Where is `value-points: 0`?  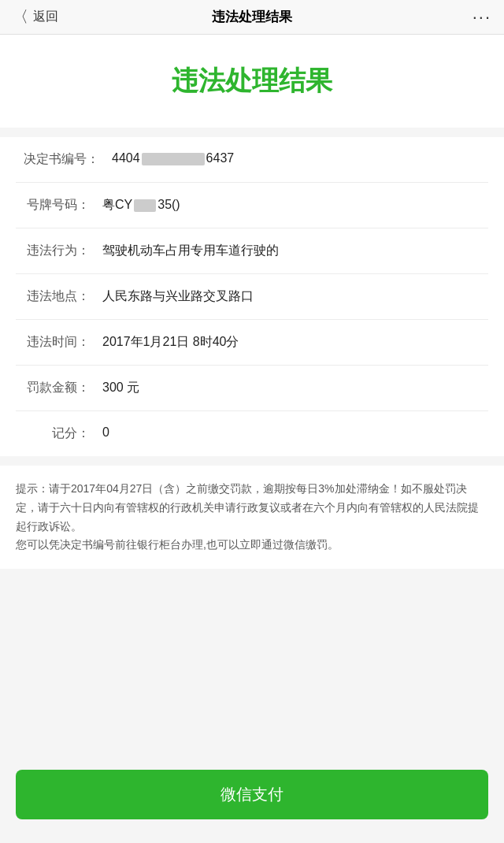
value-points: 0 is located at coordinates (291, 433).